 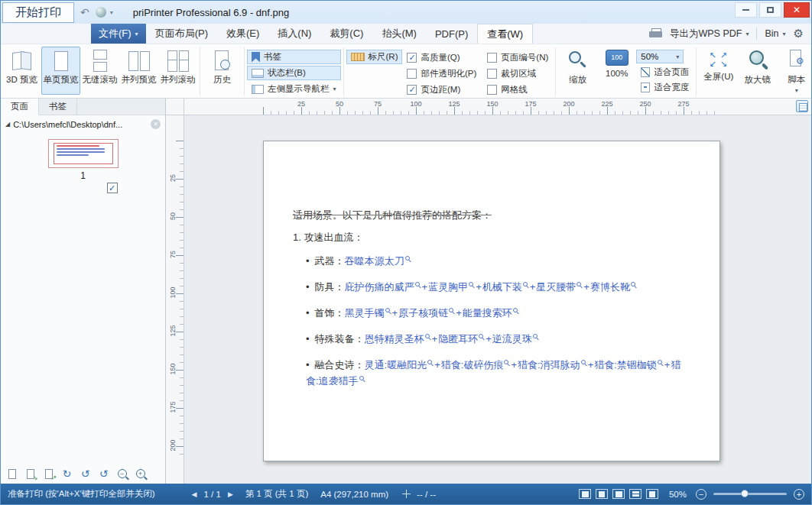 What do you see at coordinates (602, 494) in the screenshot?
I see `view-facing-icon` at bounding box center [602, 494].